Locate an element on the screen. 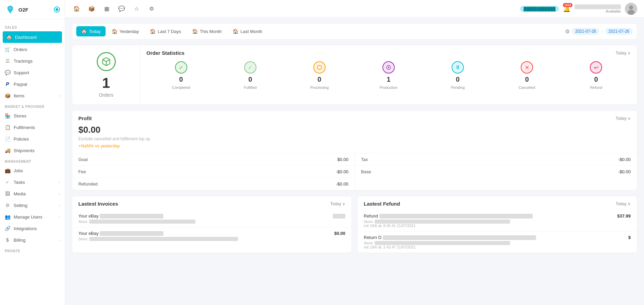 Image resolution: width=644 pixels, height=305 pixels. tasks-chevron-icon: › is located at coordinates (59, 182).